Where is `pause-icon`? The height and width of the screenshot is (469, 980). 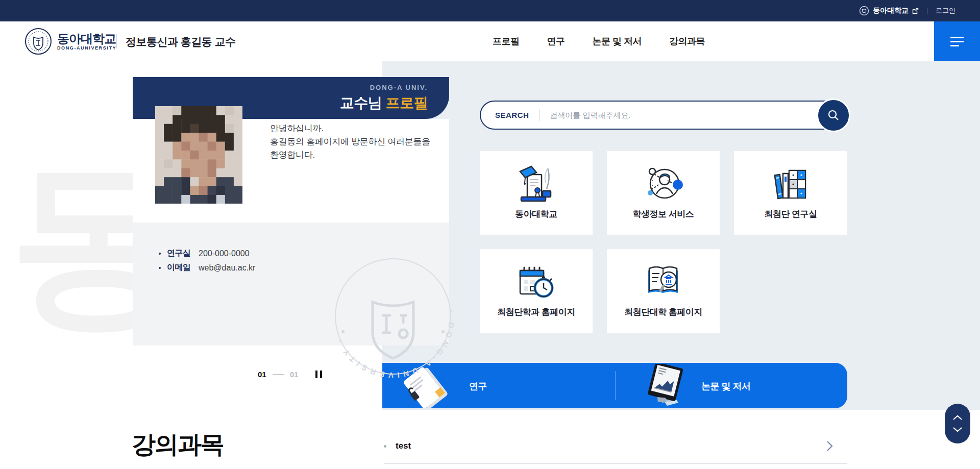 pause-icon is located at coordinates (316, 375).